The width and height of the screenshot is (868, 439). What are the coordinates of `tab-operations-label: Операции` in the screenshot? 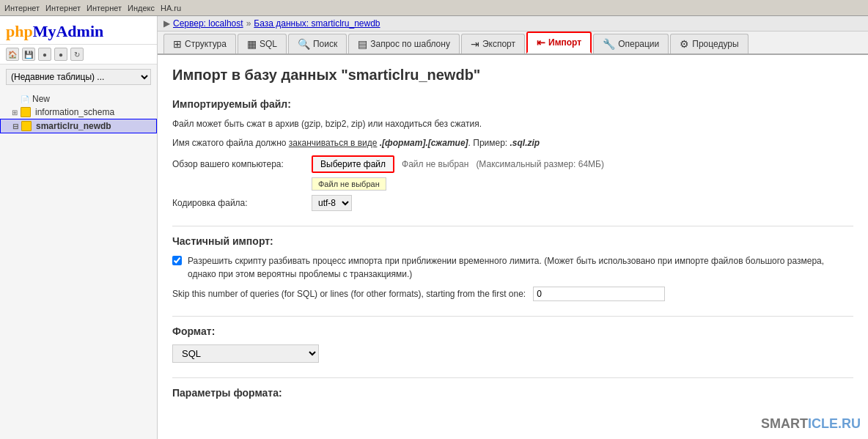 It's located at (639, 44).